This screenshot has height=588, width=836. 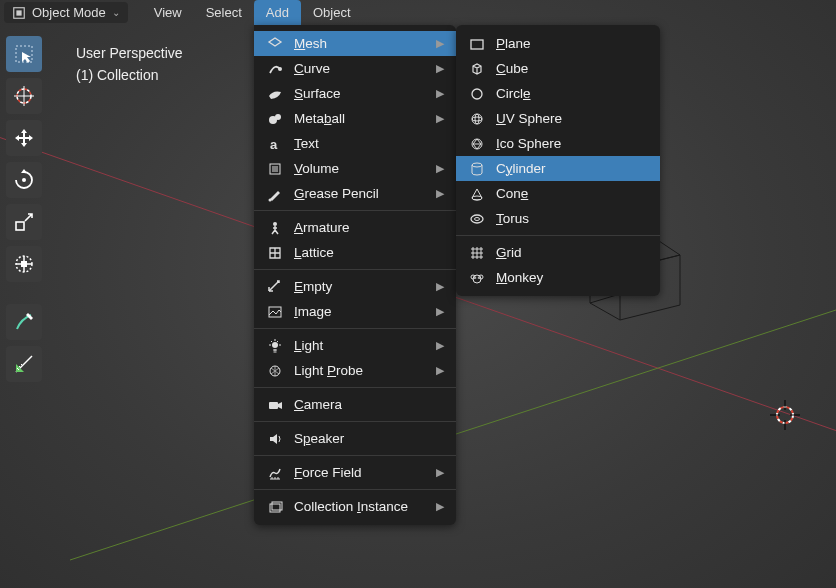 What do you see at coordinates (355, 252) in the screenshot?
I see `menu-item-lattice: Lattice` at bounding box center [355, 252].